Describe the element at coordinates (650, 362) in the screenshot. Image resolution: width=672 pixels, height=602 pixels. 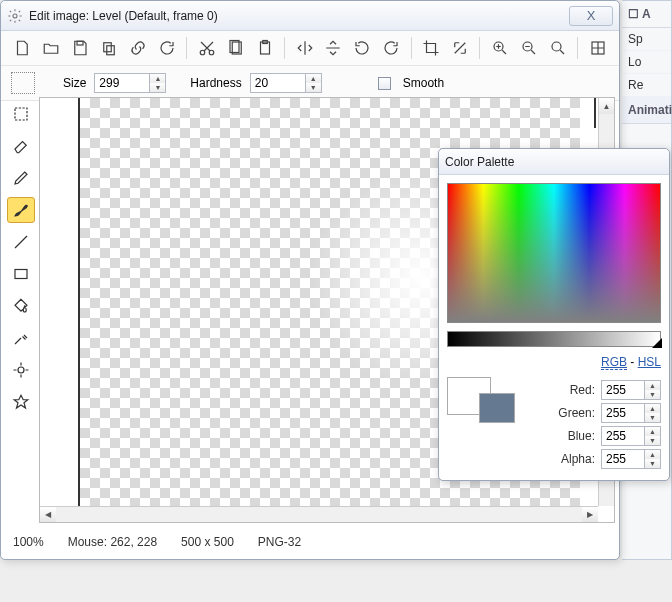
I see `hsl-mode-link: HSL` at that location.